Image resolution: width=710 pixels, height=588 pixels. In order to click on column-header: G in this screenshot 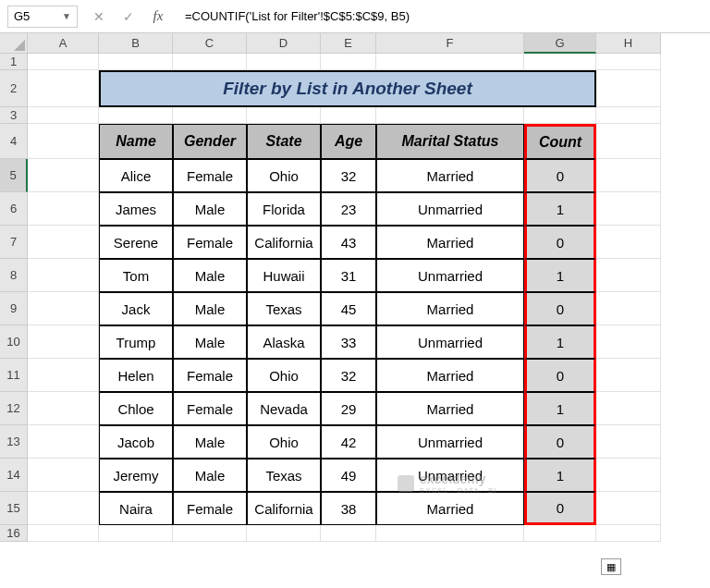, I will do `click(560, 43)`.